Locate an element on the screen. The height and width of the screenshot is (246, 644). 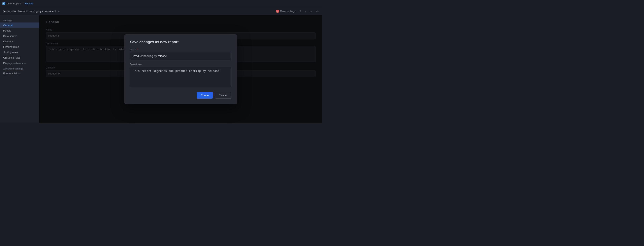
sidebar-item-filtering-label: Filtering rules is located at coordinates (11, 47).